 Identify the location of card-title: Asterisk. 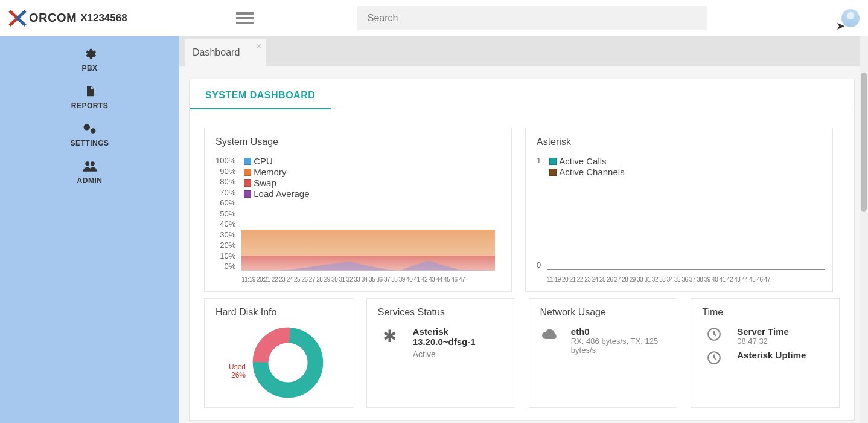
(679, 142).